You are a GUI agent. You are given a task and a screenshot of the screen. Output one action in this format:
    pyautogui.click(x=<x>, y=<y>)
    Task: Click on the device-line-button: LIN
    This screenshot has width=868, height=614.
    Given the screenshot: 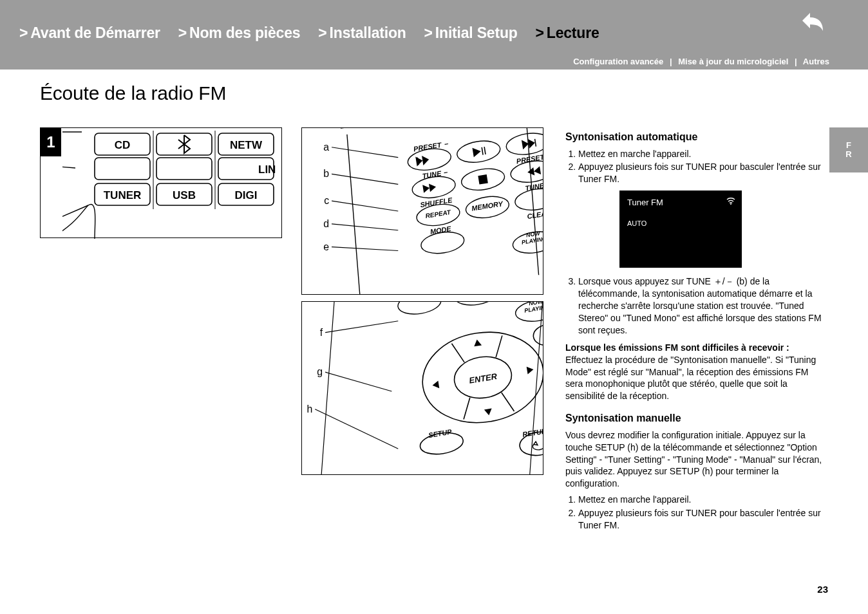 What is the action you would take?
    pyautogui.click(x=267, y=170)
    